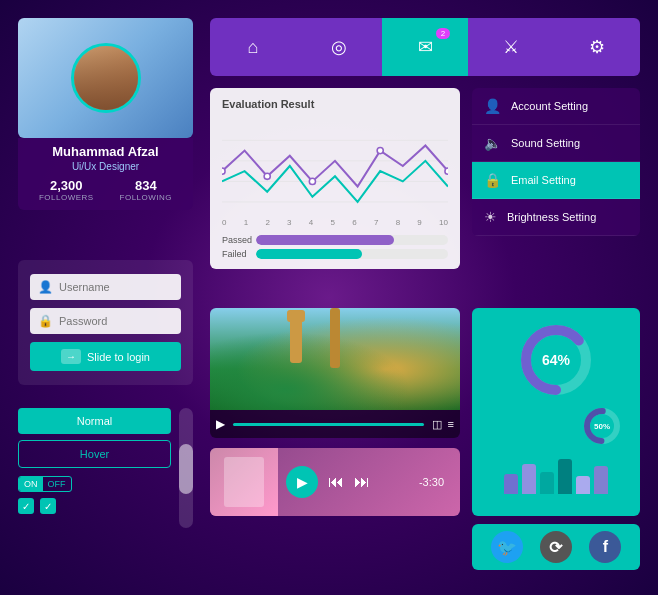 Image resolution: width=658 pixels, height=595 pixels. Describe the element at coordinates (94, 454) in the screenshot. I see `hover-button: Hover` at that location.